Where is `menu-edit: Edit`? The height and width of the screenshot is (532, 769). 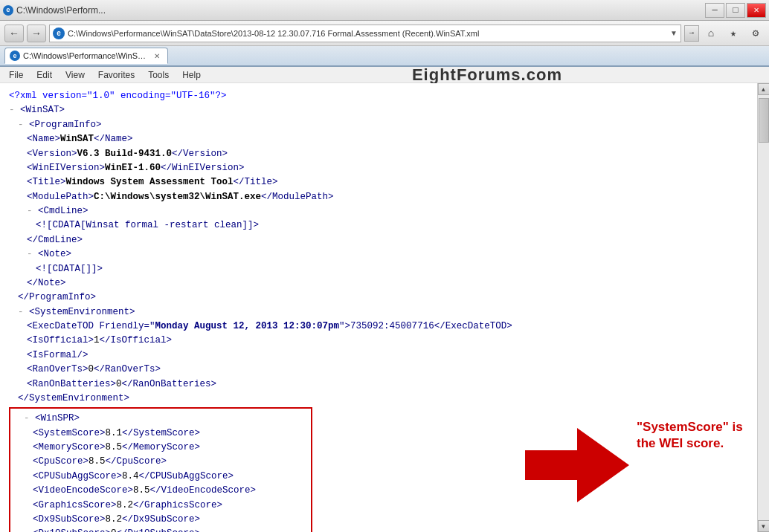
menu-edit: Edit is located at coordinates (45, 75).